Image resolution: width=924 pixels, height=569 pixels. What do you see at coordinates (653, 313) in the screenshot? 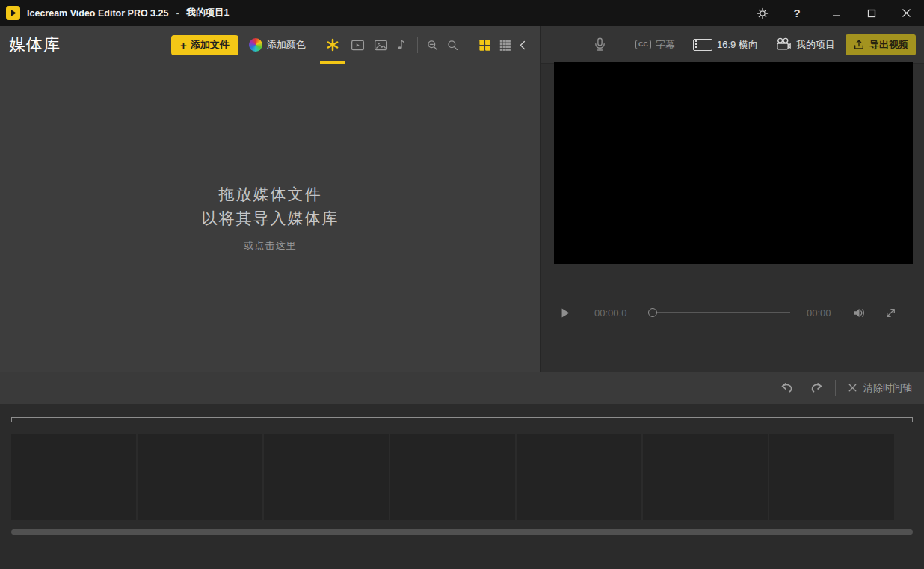
I see `seek-slider-handle` at bounding box center [653, 313].